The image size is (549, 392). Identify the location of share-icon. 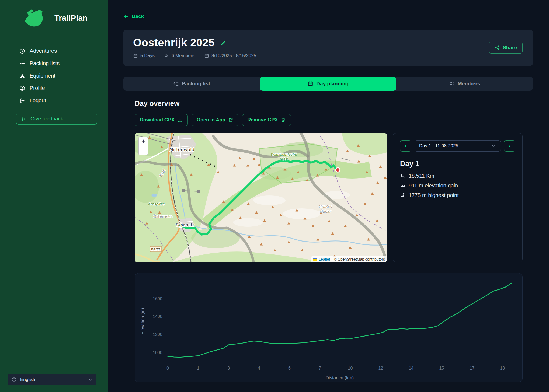
(497, 48).